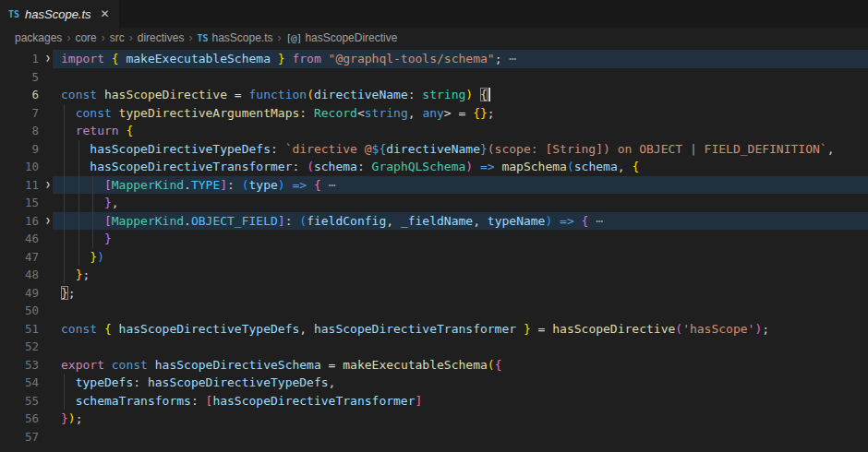 This screenshot has width=868, height=452. What do you see at coordinates (434, 401) in the screenshot?
I see `code-line-55: 55 schemaTransforms: [hasScopeDirectiveT…` at bounding box center [434, 401].